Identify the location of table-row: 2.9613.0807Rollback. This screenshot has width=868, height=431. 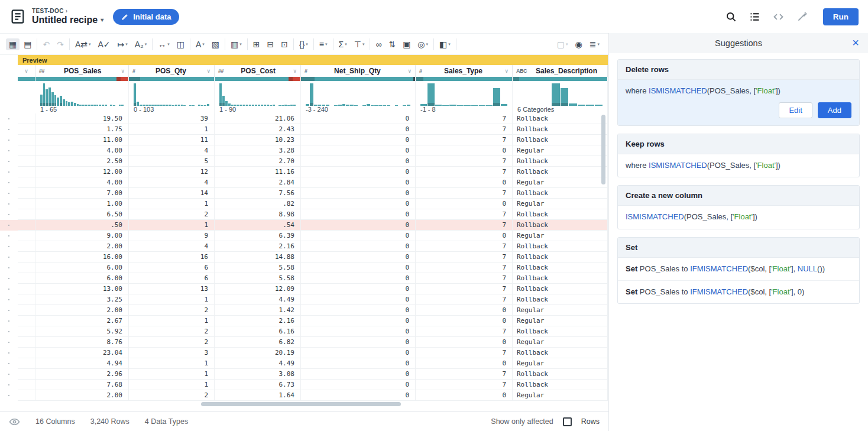
(313, 374).